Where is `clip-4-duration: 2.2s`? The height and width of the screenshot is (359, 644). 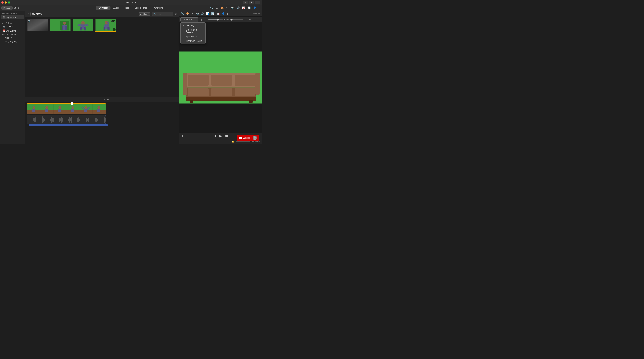
clip-4-duration: 2.2s is located at coordinates (113, 21).